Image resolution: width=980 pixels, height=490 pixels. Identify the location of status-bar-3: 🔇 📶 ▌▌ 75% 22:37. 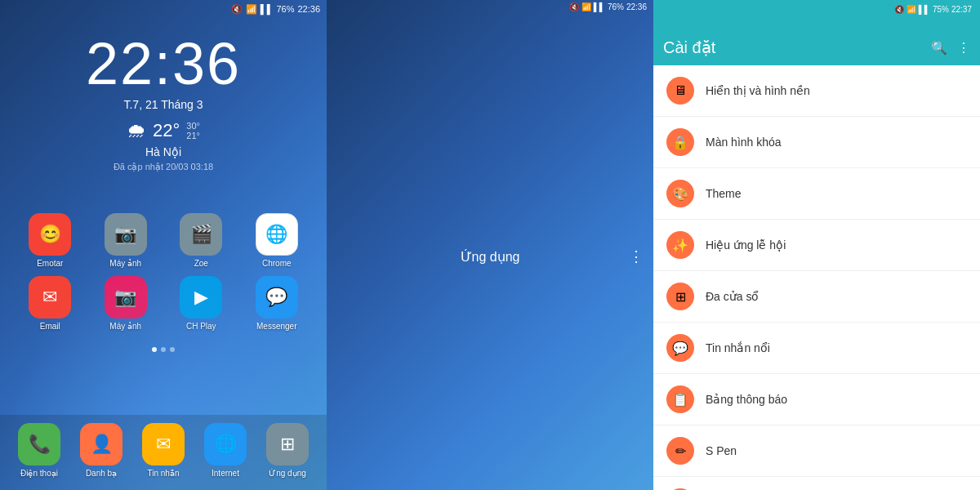
(817, 9).